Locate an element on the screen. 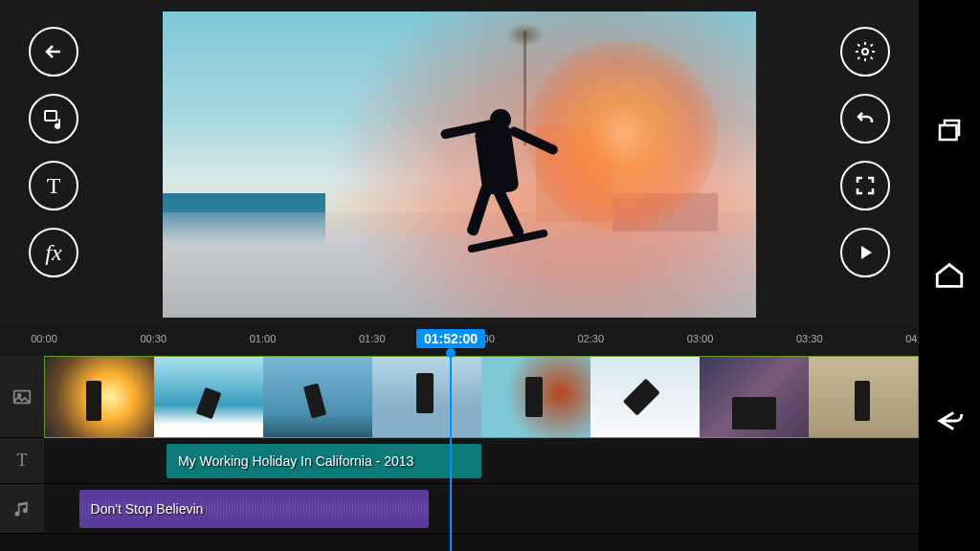 The width and height of the screenshot is (980, 551). fx-icon: fx is located at coordinates (54, 253).